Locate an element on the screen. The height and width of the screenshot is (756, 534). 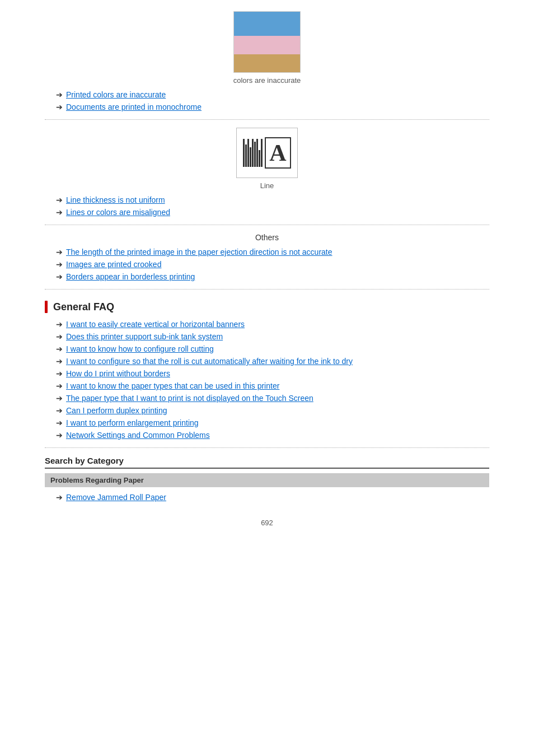
list-item: ➔ Printed colors are inaccurate is located at coordinates (273, 95).